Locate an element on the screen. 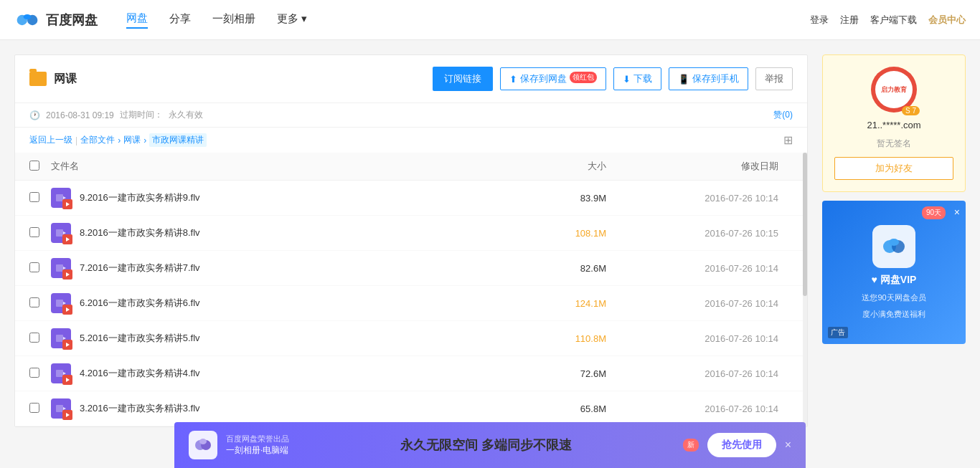 The width and height of the screenshot is (980, 468). file-size: 124.1M is located at coordinates (606, 304).